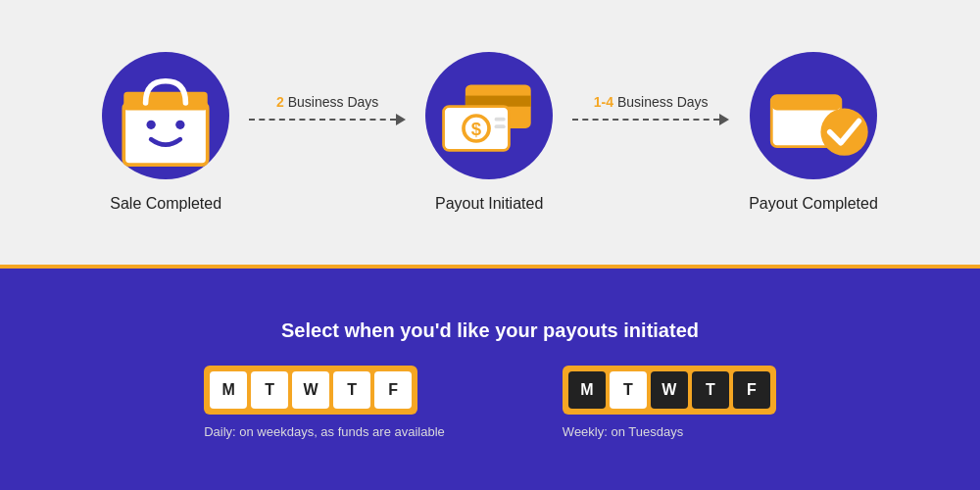 The width and height of the screenshot is (980, 490). I want to click on step-circle-completed, so click(813, 116).